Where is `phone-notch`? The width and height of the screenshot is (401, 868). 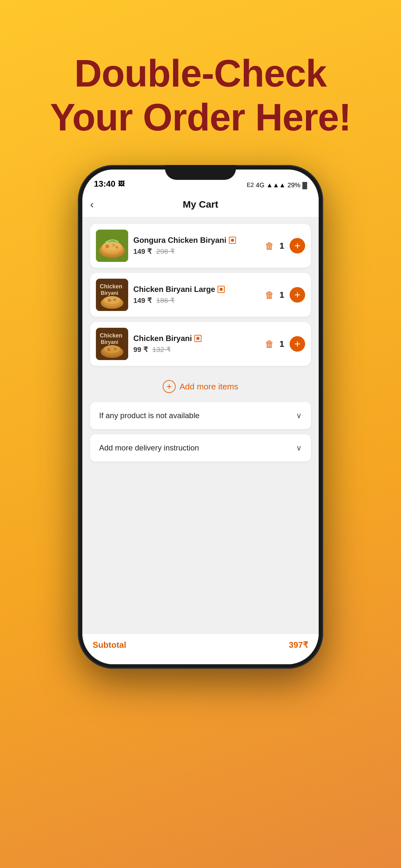
phone-notch is located at coordinates (201, 173).